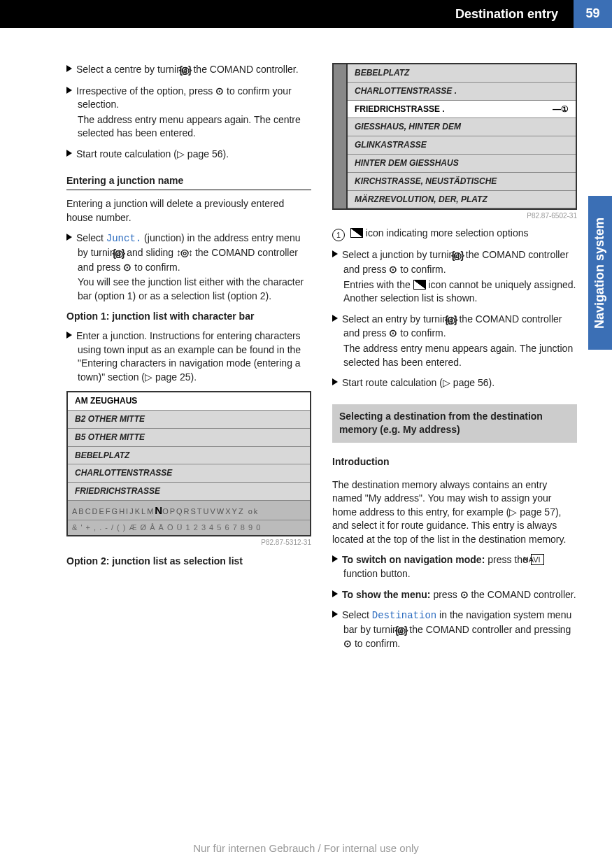  I want to click on command-text: Destination, so click(404, 616).